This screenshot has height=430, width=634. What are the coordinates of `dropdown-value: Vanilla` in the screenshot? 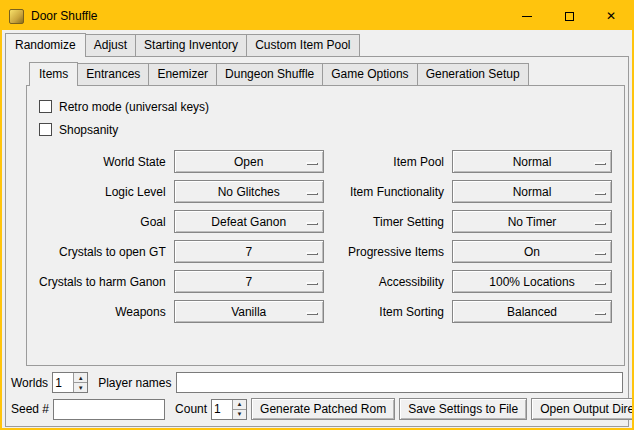 It's located at (248, 312).